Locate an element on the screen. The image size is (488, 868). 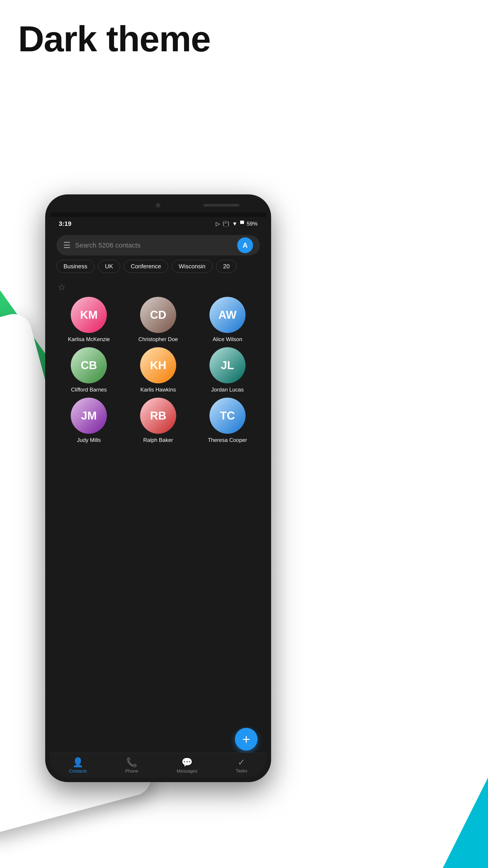
favorites-star-icon: ☆ is located at coordinates (62, 287).